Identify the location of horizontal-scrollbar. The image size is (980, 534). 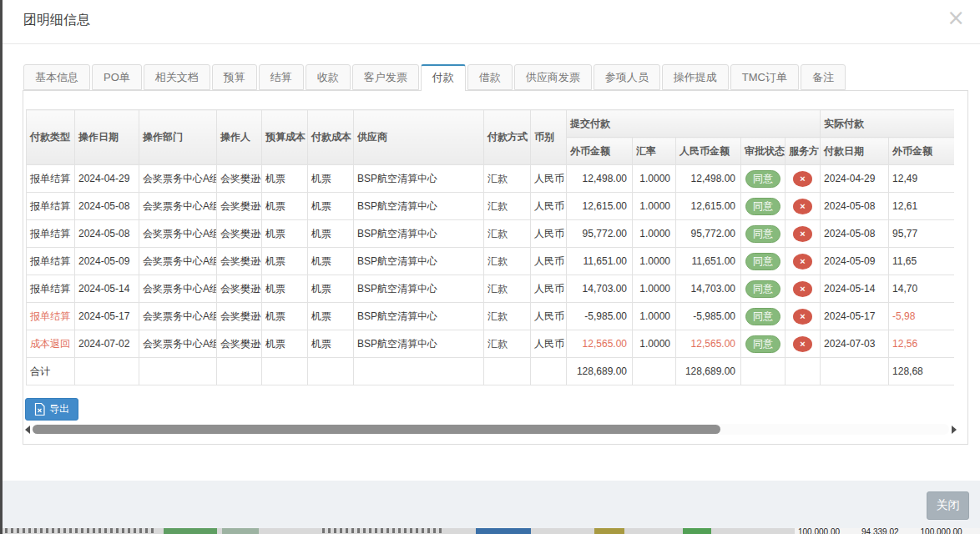
(491, 429).